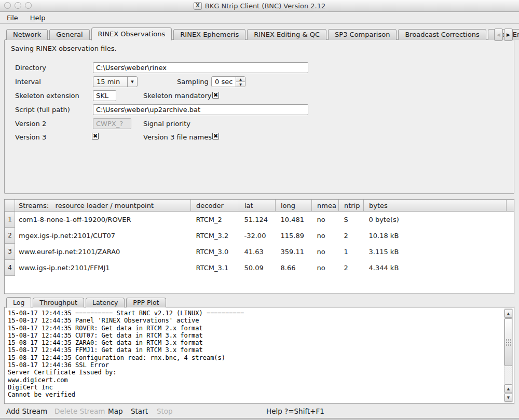  What do you see at coordinates (257, 205) in the screenshot?
I see `col-header-lat: lat` at bounding box center [257, 205].